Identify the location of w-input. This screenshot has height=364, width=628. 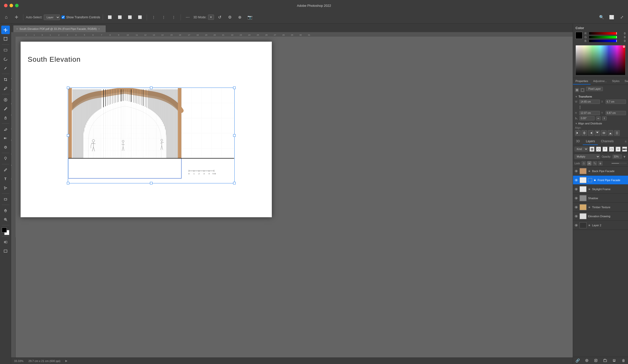
(590, 102).